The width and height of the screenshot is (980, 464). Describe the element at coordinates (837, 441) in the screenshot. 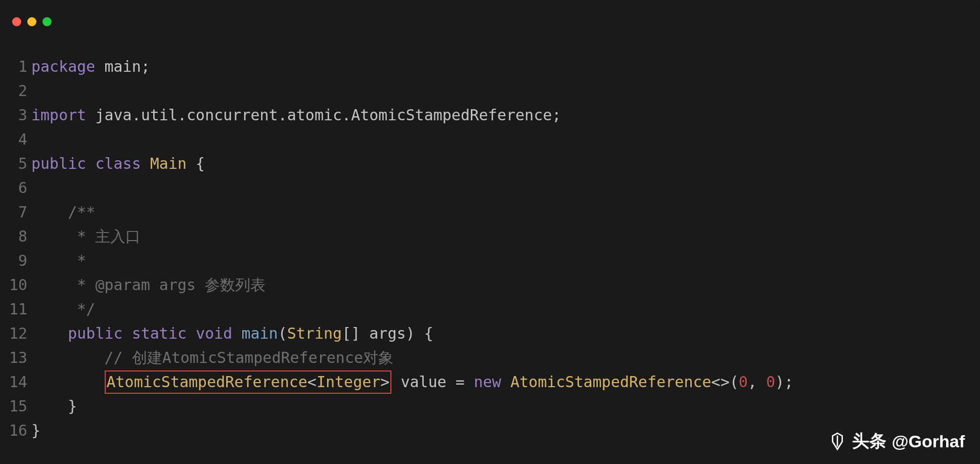

I see `watermark-icon` at that location.